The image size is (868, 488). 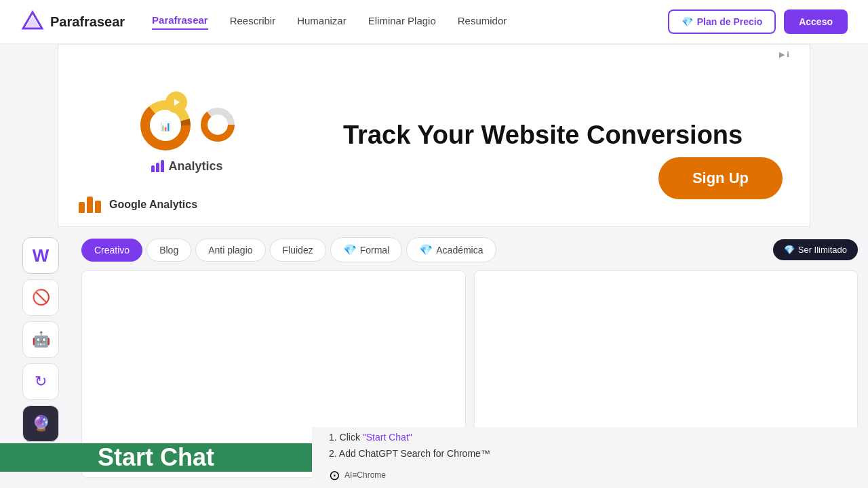 I want to click on sidebar-btn-block: 🚫, so click(x=41, y=298).